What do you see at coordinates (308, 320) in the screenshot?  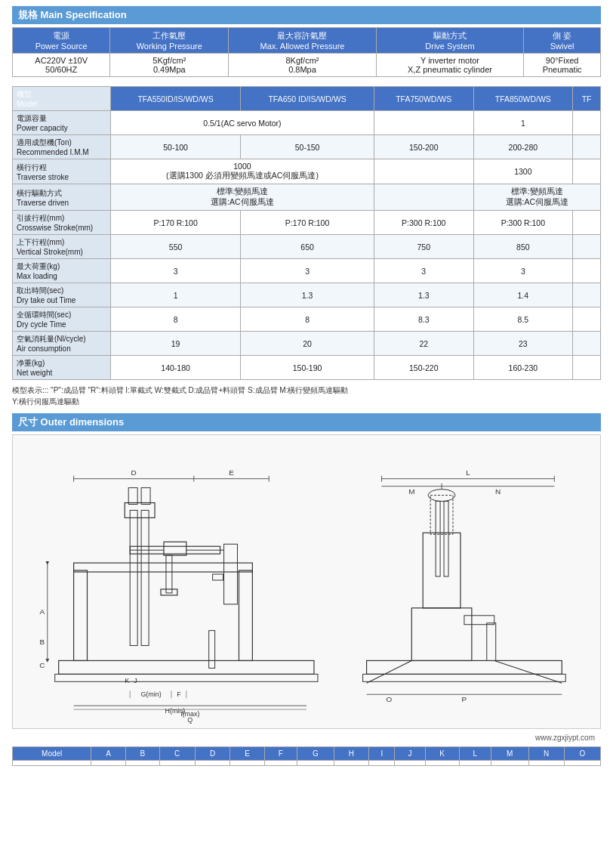 I see `drycycle-val2: 8` at bounding box center [308, 320].